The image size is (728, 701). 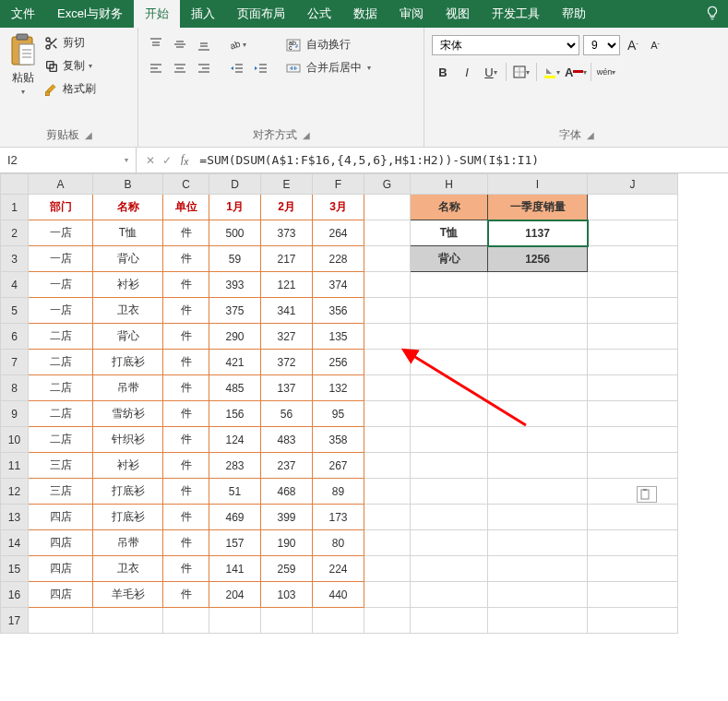 What do you see at coordinates (328, 44) in the screenshot?
I see `wrap-text-button: abc 自动换行` at bounding box center [328, 44].